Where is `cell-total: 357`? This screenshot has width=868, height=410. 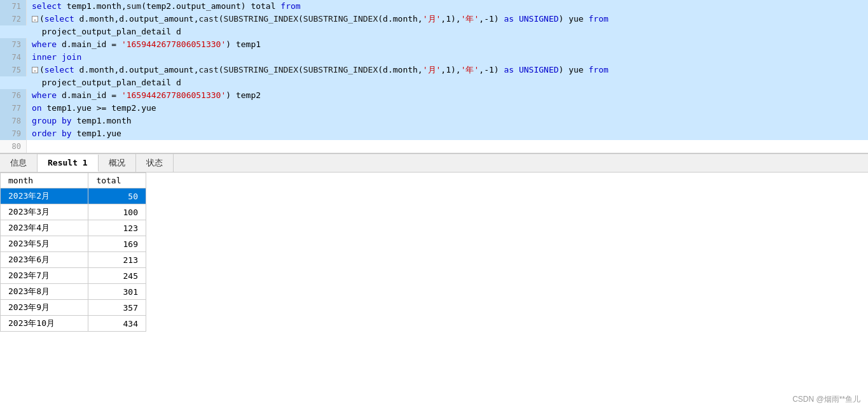
cell-total: 357 is located at coordinates (117, 308).